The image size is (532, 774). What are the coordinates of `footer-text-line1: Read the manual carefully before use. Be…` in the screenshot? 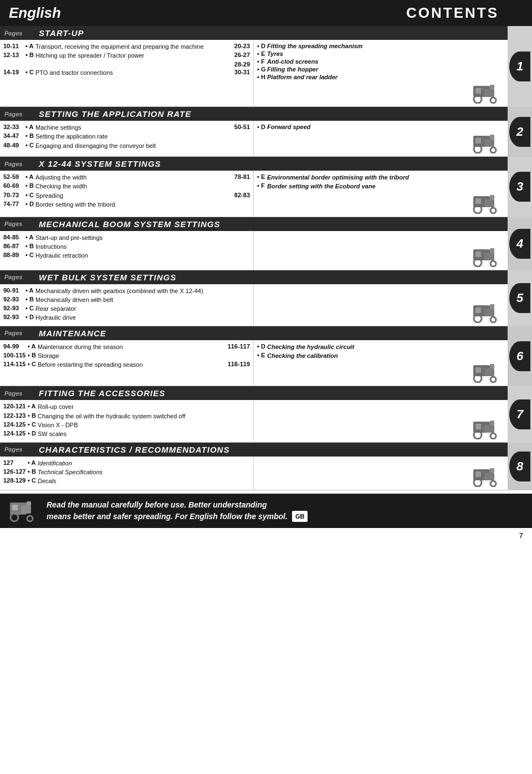 It's located at (285, 505).